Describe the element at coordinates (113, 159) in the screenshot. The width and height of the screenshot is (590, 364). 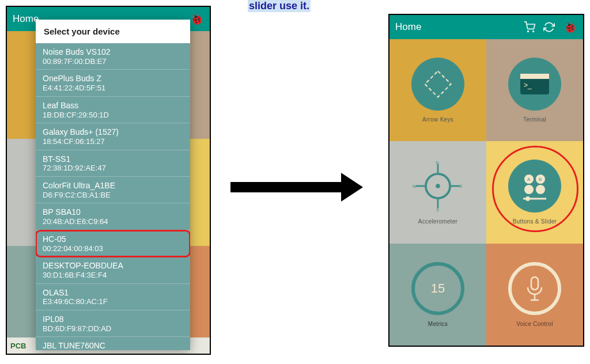
I see `device-name: BT-SS1` at that location.